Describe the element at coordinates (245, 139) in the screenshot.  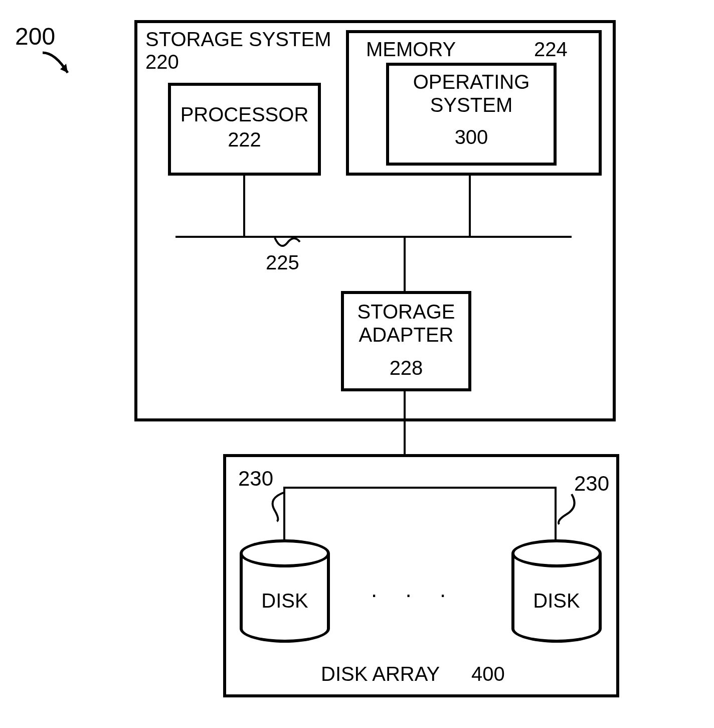
I see `processor-num: 222` at that location.